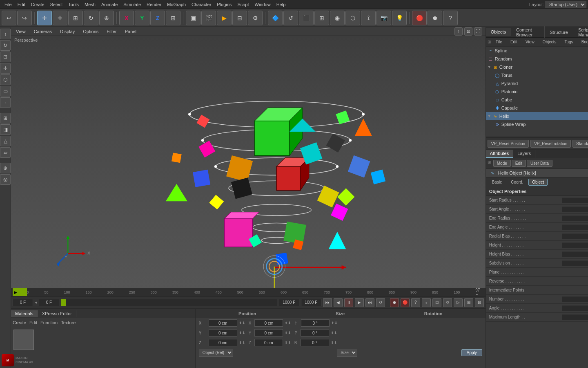 The height and width of the screenshot is (368, 588). Describe the element at coordinates (306, 18) in the screenshot. I see `boole-btn: ⬛` at that location.